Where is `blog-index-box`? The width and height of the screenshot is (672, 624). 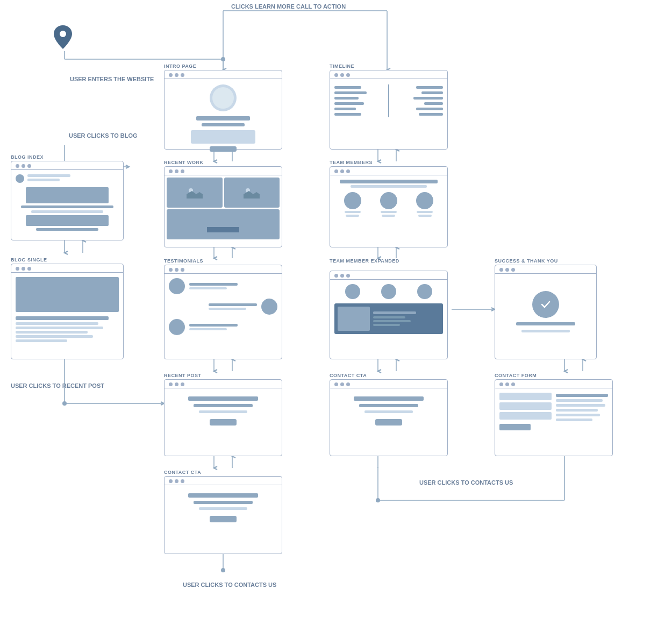
blog-index-box is located at coordinates (67, 201).